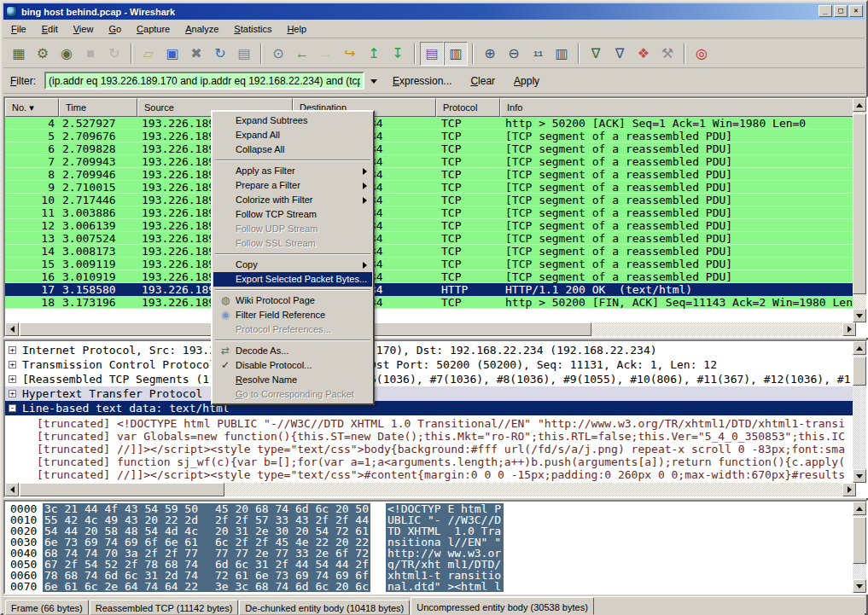  I want to click on zoom-out-button: ⊖, so click(514, 54).